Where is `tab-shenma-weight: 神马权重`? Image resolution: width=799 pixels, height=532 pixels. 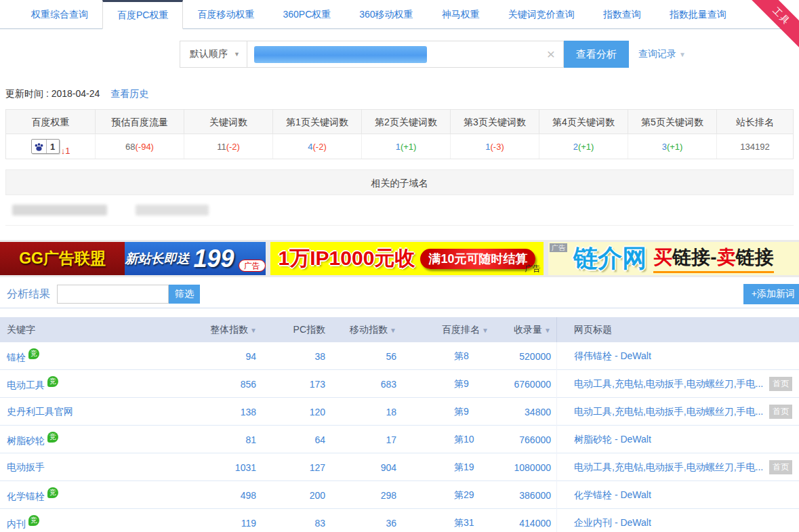 tab-shenma-weight: 神马权重 is located at coordinates (461, 14).